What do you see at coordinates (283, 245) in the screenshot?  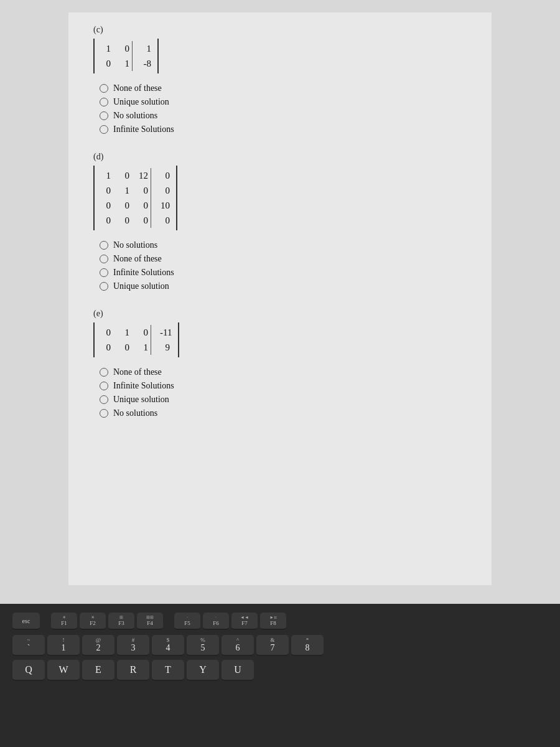 I see `option-no-solutions-d: No solutions` at bounding box center [283, 245].